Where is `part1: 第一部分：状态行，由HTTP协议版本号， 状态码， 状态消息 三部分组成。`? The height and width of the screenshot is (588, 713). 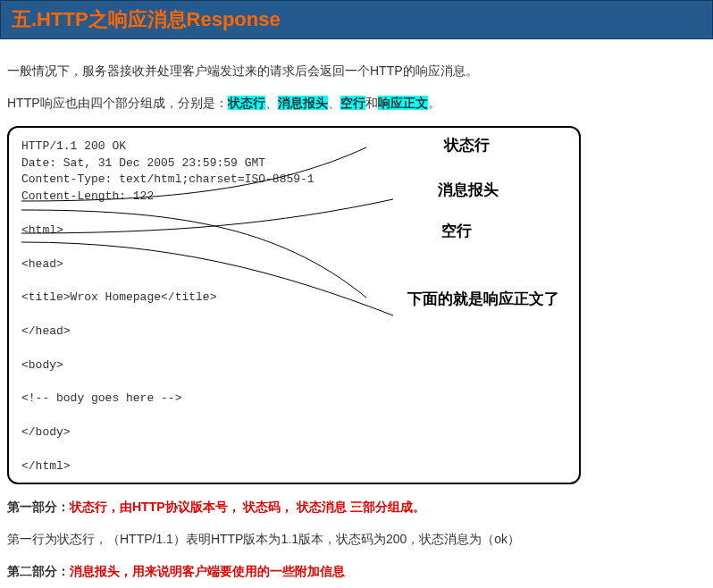 part1: 第一部分：状态行，由HTTP协议版本号， 状态码， 状态消息 三部分组成。 is located at coordinates (356, 507).